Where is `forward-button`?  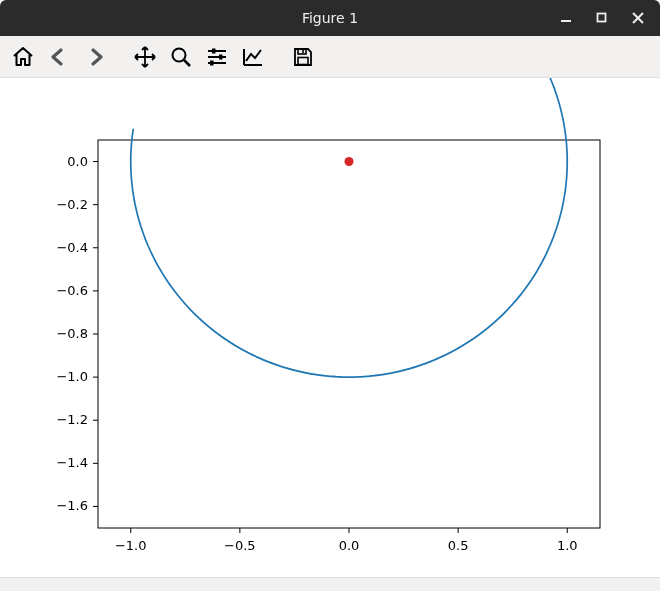
forward-button is located at coordinates (95, 57).